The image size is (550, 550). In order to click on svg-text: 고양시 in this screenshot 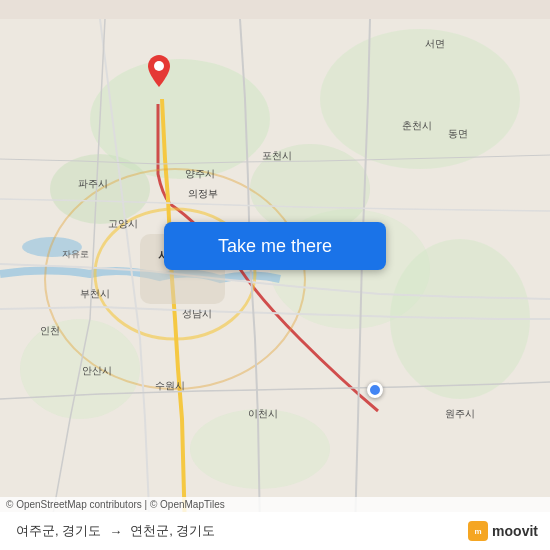, I will do `click(123, 224)`.